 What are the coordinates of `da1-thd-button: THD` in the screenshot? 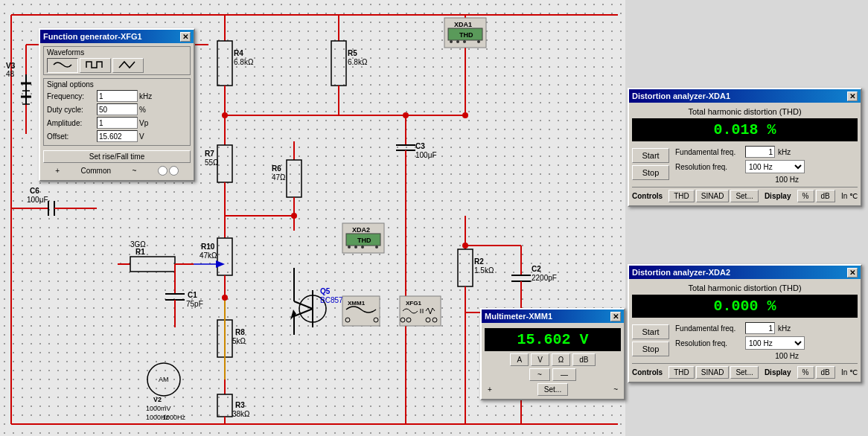 It's located at (682, 196).